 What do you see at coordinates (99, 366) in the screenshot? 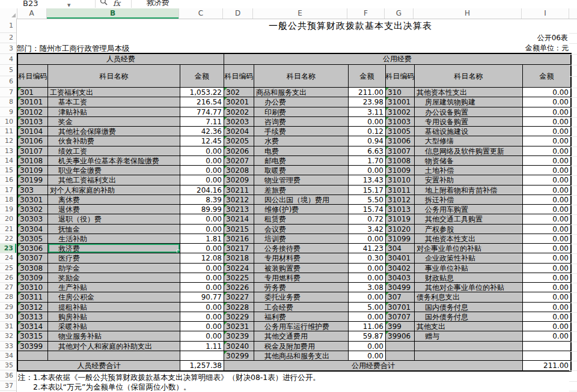
I see `total-label-personnel: 人员经费合计` at bounding box center [99, 366].